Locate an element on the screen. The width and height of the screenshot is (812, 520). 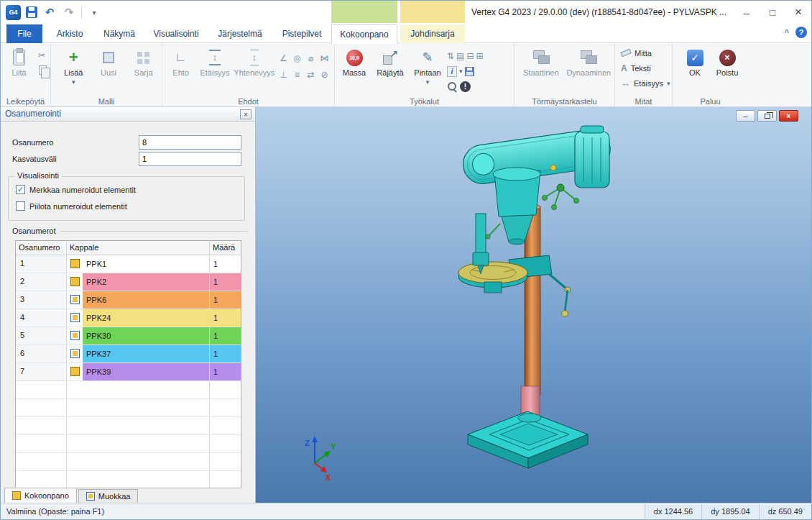
viewport-close-icon: × is located at coordinates (789, 116).